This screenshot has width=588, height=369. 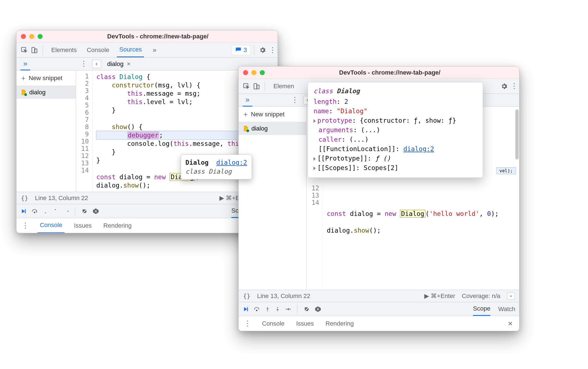 What do you see at coordinates (245, 50) in the screenshot?
I see `issues-count: 3` at bounding box center [245, 50].